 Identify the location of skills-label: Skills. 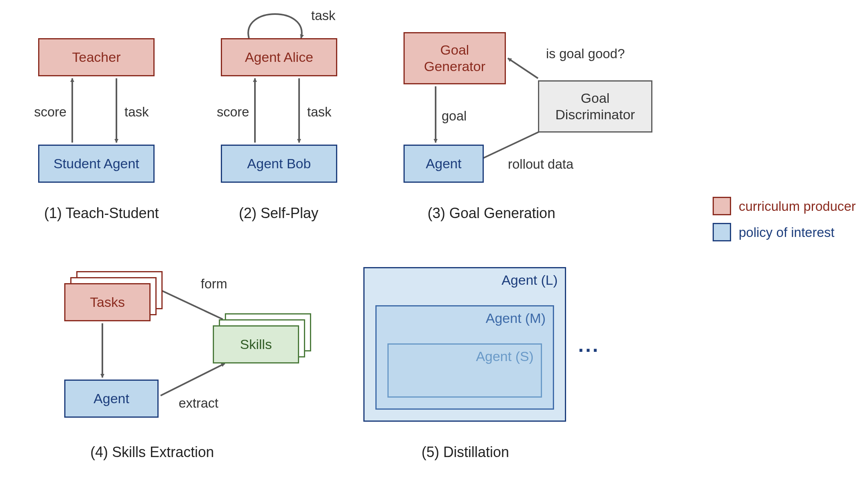
(256, 345).